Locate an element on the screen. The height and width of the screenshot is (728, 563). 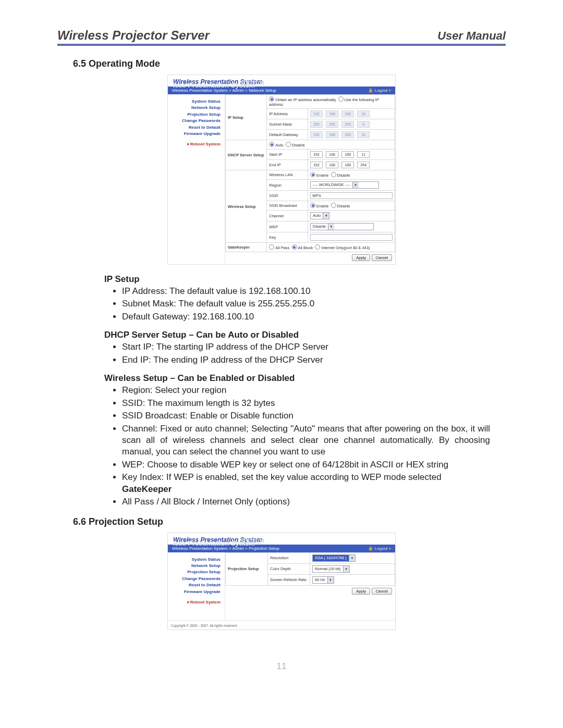
heading-ip-setup: IP Setup is located at coordinates (305, 279).